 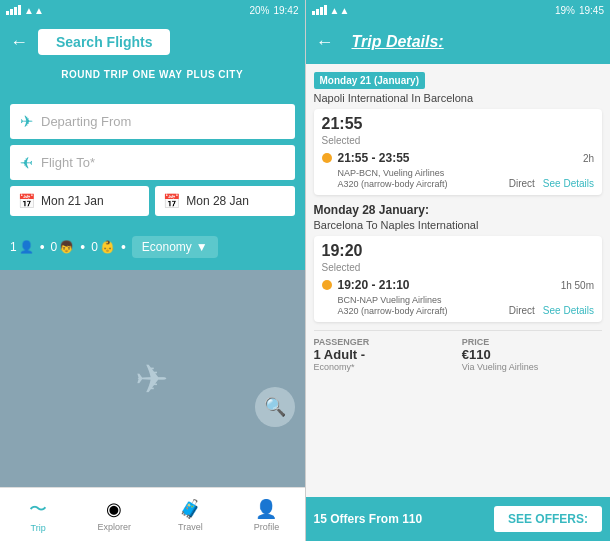 I want to click on cabin-class-selector: Economy ▼, so click(x=175, y=247).